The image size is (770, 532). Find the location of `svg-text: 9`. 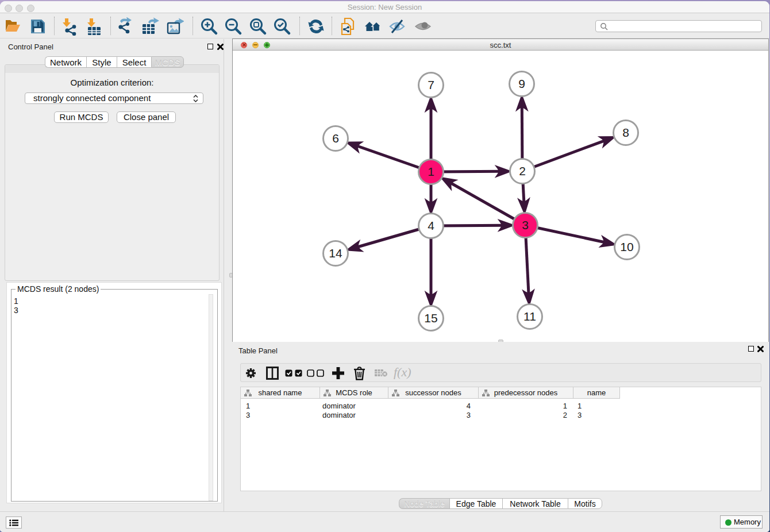

svg-text: 9 is located at coordinates (522, 84).